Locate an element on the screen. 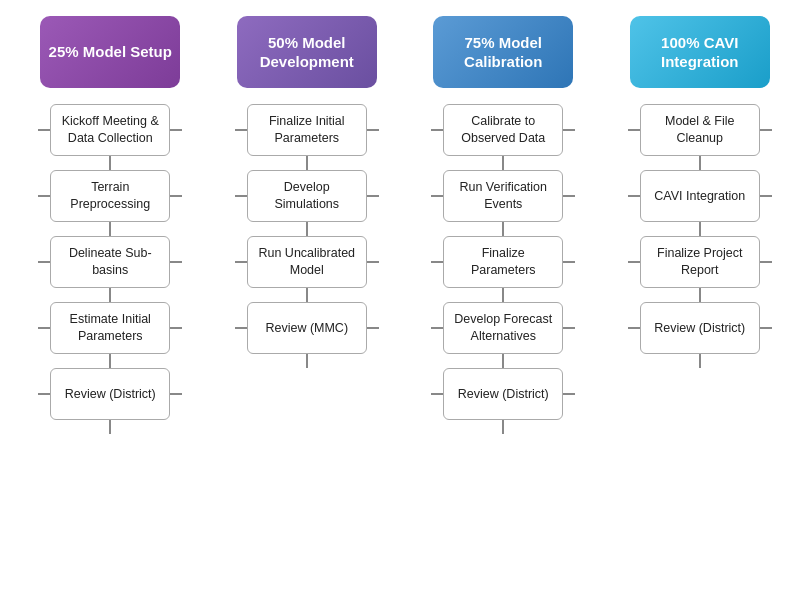 The height and width of the screenshot is (613, 810). task-row-col1-4: Review (District) is located at coordinates (110, 394).